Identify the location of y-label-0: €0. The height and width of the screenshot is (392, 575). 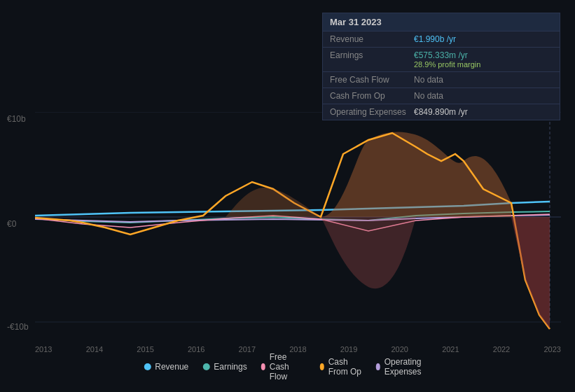
(11, 224).